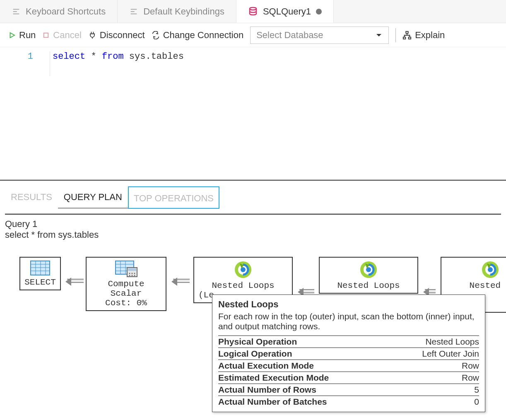  Describe the element at coordinates (31, 56) in the screenshot. I see `line-number: 1` at that location.